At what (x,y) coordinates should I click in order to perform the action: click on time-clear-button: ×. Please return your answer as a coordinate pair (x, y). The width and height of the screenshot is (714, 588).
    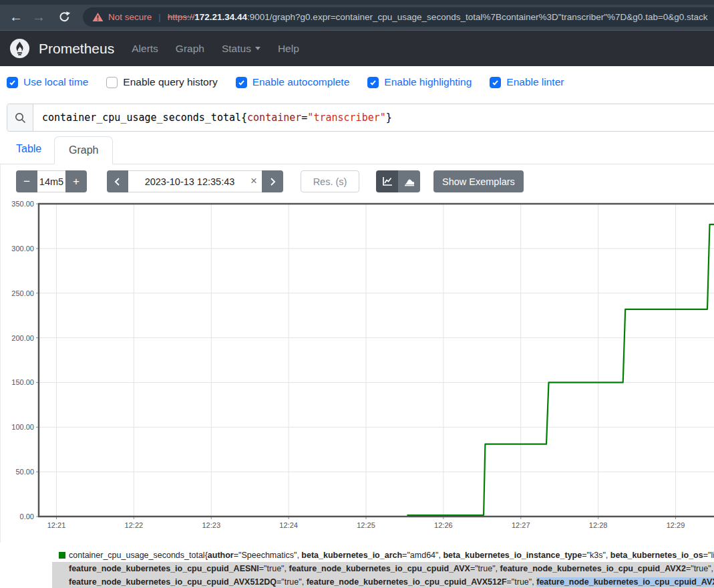
    Looking at the image, I should click on (254, 181).